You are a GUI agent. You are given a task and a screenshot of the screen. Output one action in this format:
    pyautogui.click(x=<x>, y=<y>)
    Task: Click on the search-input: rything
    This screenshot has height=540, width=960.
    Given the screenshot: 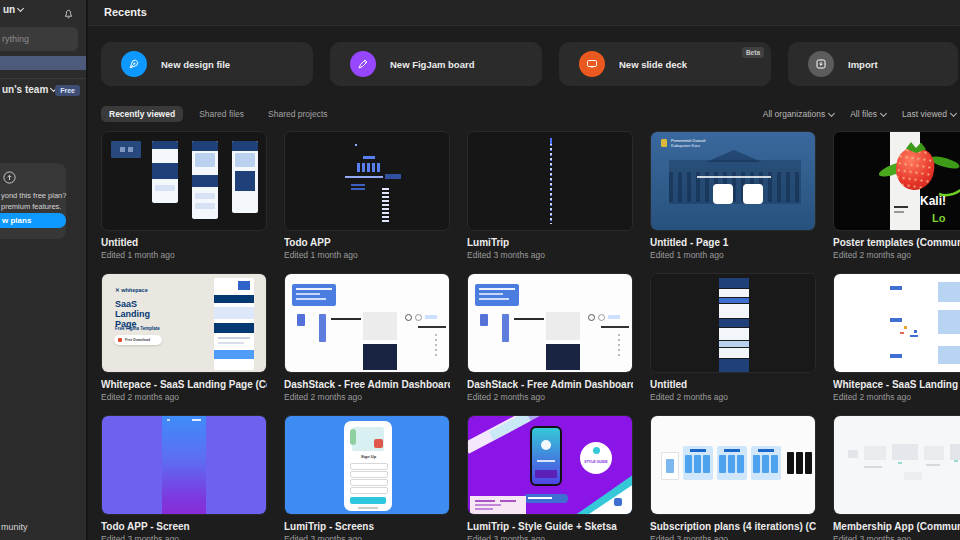 What is the action you would take?
    pyautogui.click(x=39, y=39)
    